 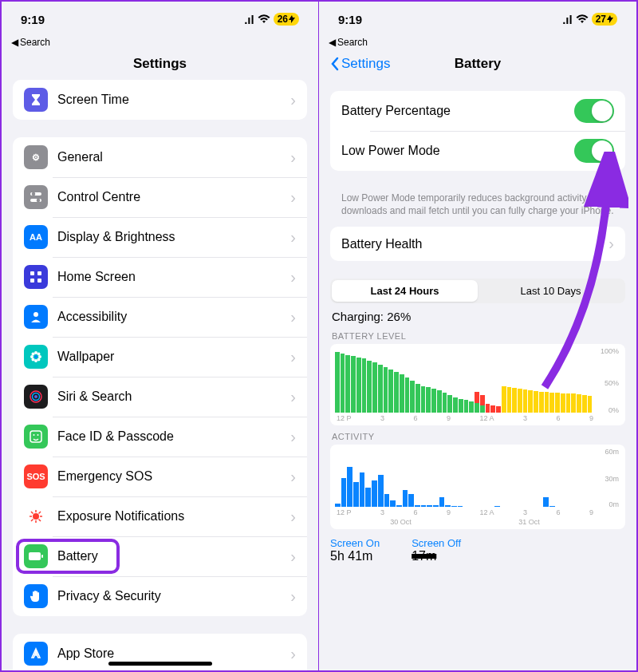 I want to click on settings-row-accessibility: Accessibility›, so click(x=160, y=317).